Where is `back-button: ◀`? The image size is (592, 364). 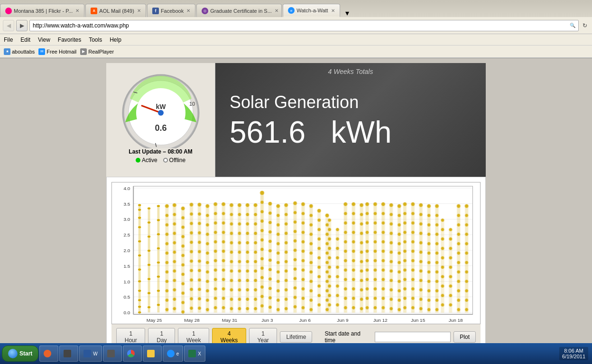
back-button: ◀ is located at coordinates (9, 26).